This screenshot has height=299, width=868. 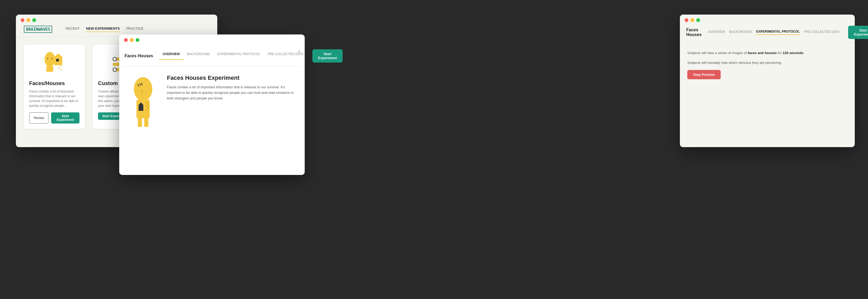 I want to click on tab-background: BACKGROUND, so click(x=198, y=56).